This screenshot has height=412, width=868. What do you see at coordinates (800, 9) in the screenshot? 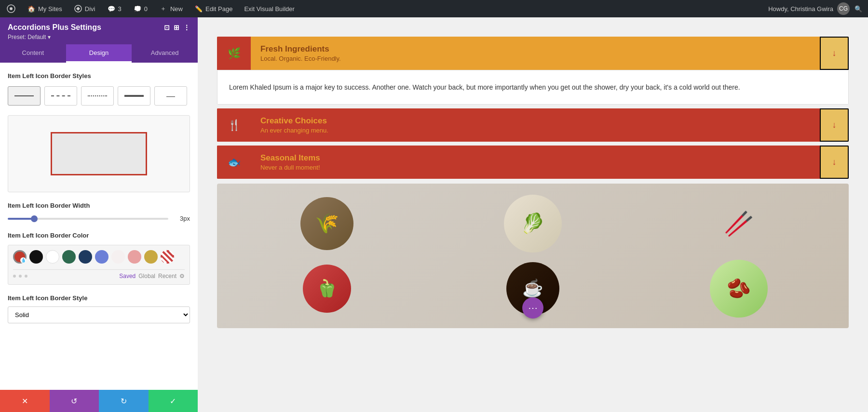
I see `howdy-text: Howdy, Christina Gwira` at bounding box center [800, 9].